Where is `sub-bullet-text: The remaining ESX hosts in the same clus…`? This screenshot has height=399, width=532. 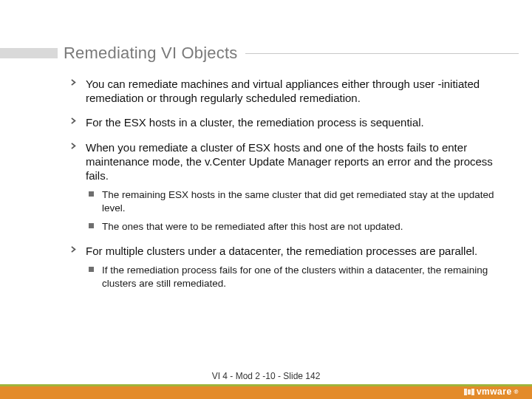
sub-bullet-text: The remaining ESX hosts in the same clus… is located at coordinates (299, 201).